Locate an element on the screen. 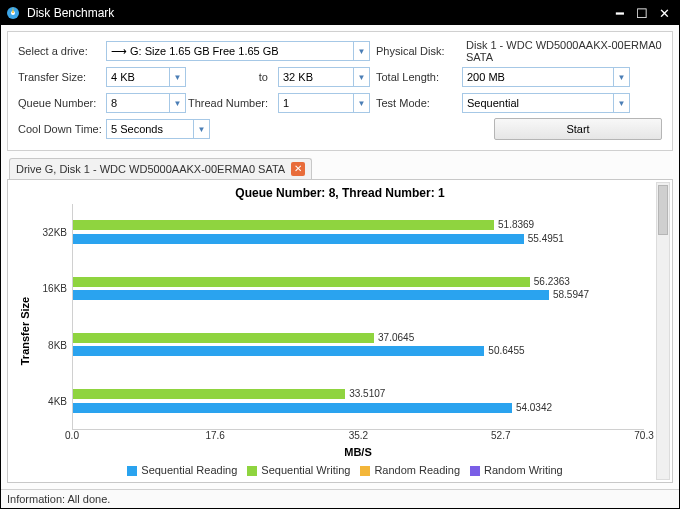 The image size is (680, 509). transfer-from-select: 4 KB ▼ is located at coordinates (146, 77).